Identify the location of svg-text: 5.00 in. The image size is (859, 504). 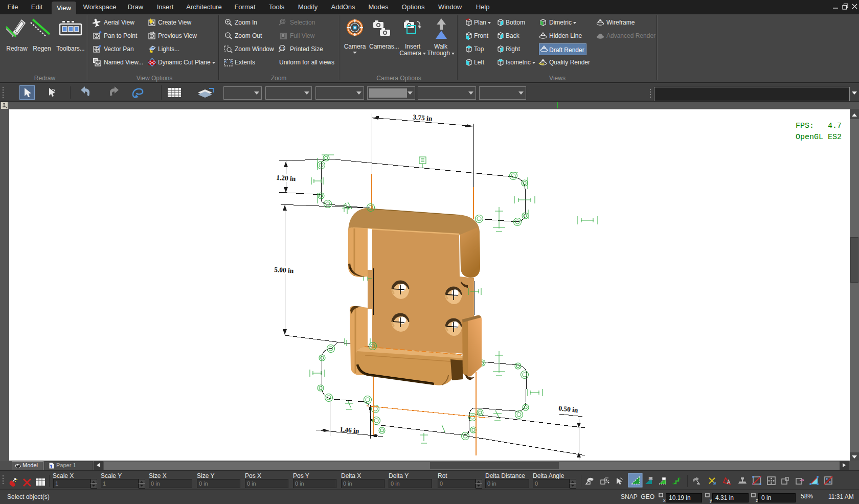
(284, 270).